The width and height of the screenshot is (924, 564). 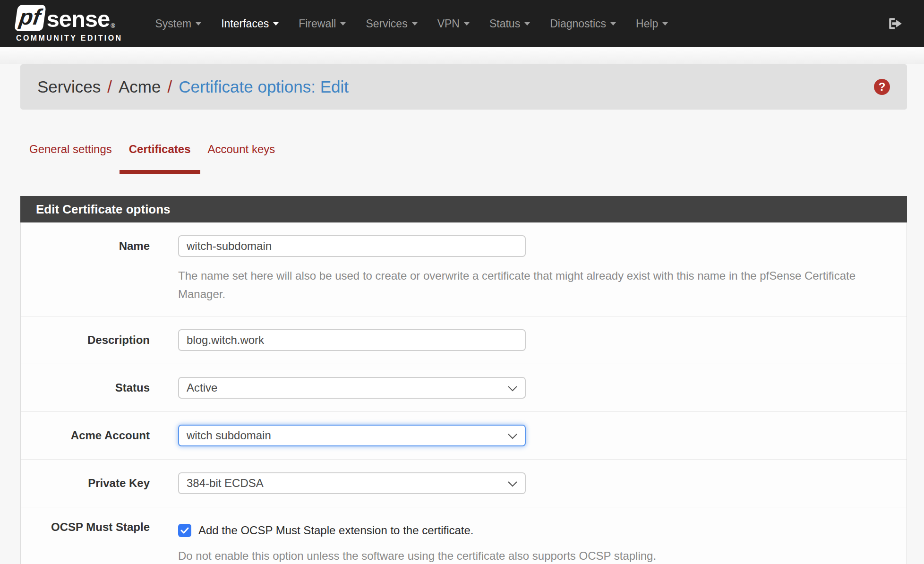 I want to click on tab-bar: General settingsCertificatesAccount keys, so click(x=156, y=155).